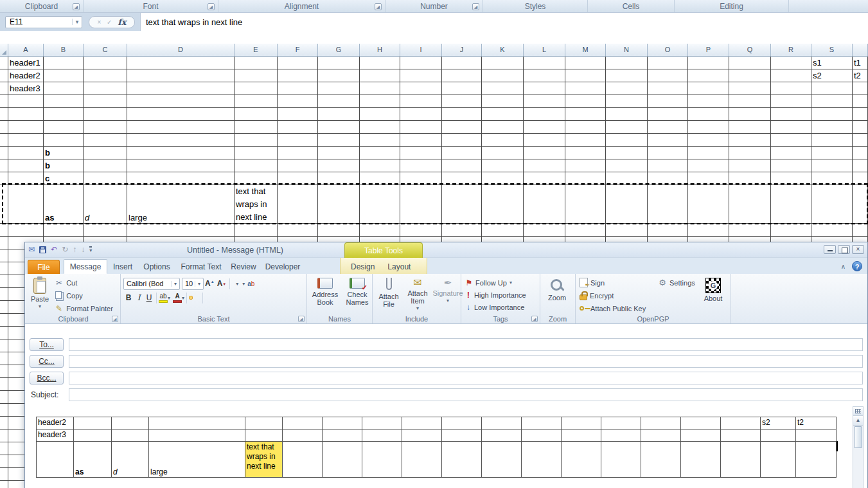  I want to click on cell: header3, so click(26, 89).